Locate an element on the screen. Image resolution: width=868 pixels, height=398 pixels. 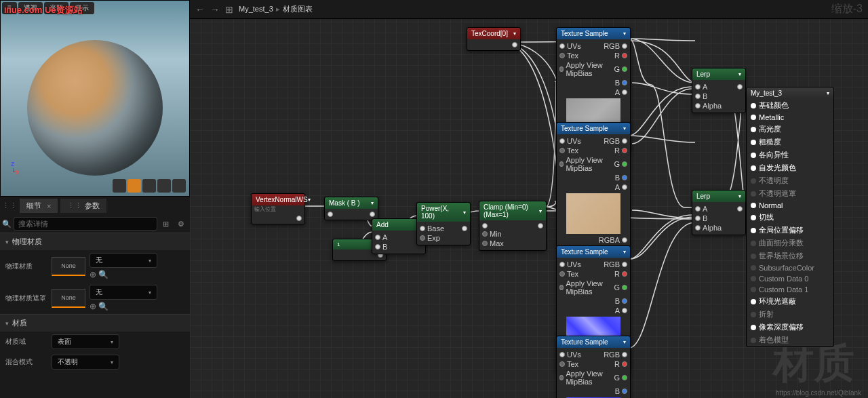
result-pin-16: 环境光遮蔽 is located at coordinates (790, 301).